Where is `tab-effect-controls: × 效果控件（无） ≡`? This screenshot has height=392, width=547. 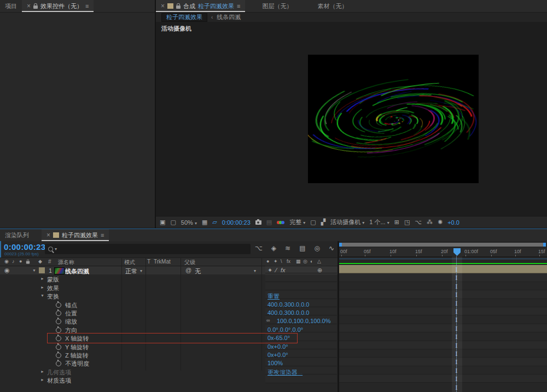
tab-effect-controls: × 效果控件（无） ≡ is located at coordinates (58, 6).